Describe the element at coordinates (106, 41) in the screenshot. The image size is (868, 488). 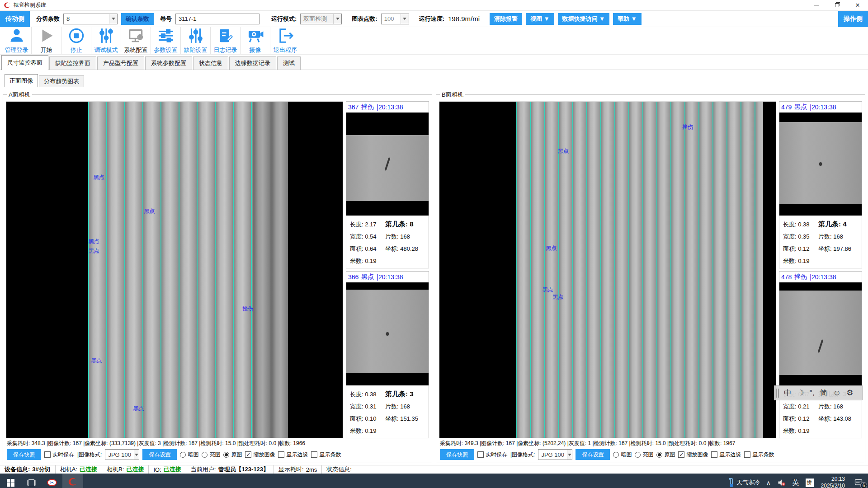
I see `debug-mode-button: 调试模式` at that location.